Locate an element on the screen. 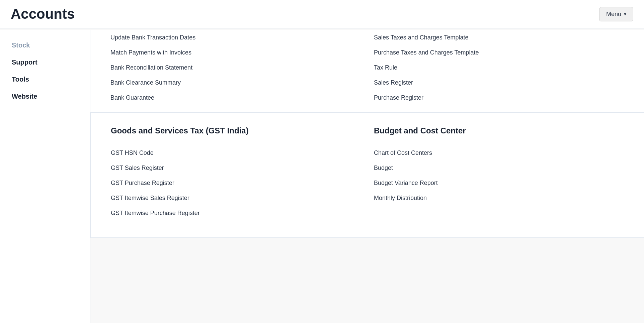  link-gst-itemwise-sales-register: GST Itemwise Sales Register is located at coordinates (236, 198).